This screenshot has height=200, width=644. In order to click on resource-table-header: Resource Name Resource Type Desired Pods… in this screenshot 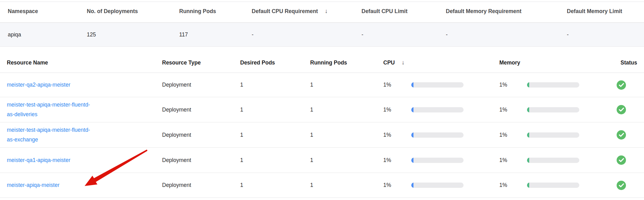, I will do `click(322, 63)`.